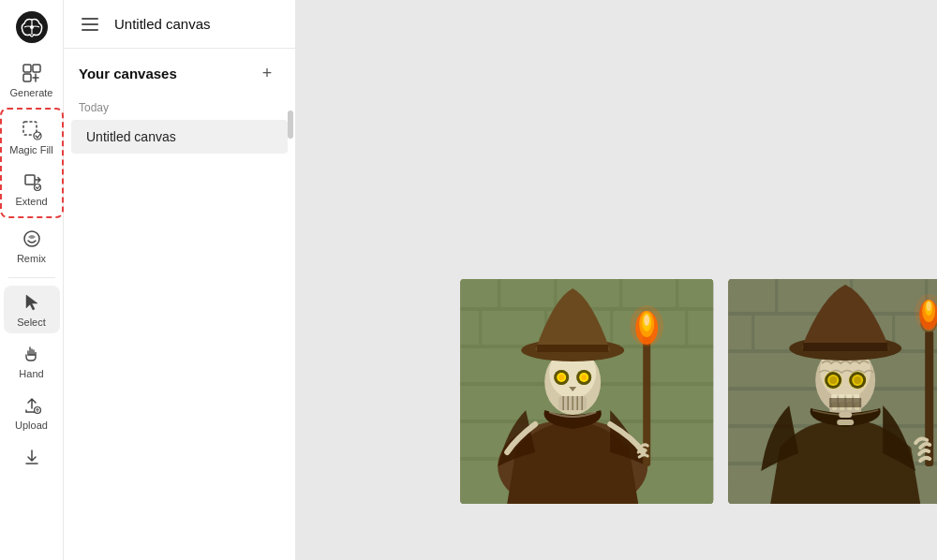 Image resolution: width=937 pixels, height=560 pixels. What do you see at coordinates (32, 163) in the screenshot?
I see `magic-fill-extend-group: Magic Fill Extend` at bounding box center [32, 163].